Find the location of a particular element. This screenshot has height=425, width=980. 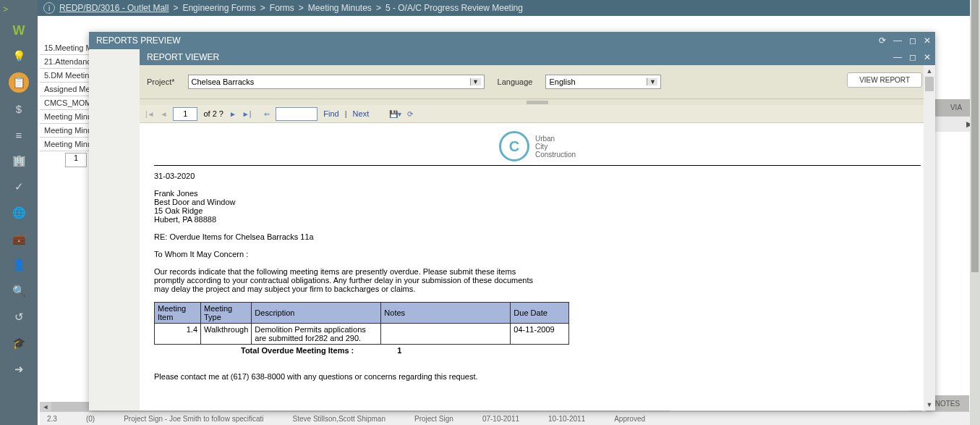

info-icon: i is located at coordinates (49, 8).